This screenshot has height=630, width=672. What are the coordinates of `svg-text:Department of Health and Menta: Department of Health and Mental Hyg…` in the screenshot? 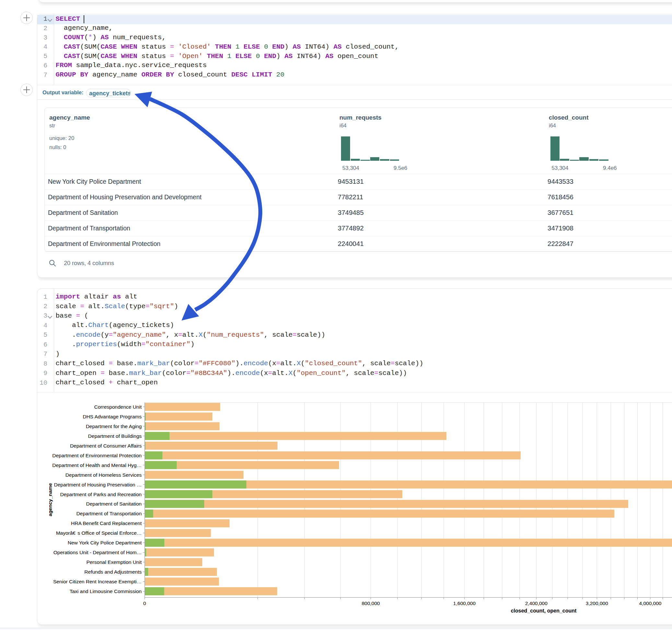 It's located at (97, 465).